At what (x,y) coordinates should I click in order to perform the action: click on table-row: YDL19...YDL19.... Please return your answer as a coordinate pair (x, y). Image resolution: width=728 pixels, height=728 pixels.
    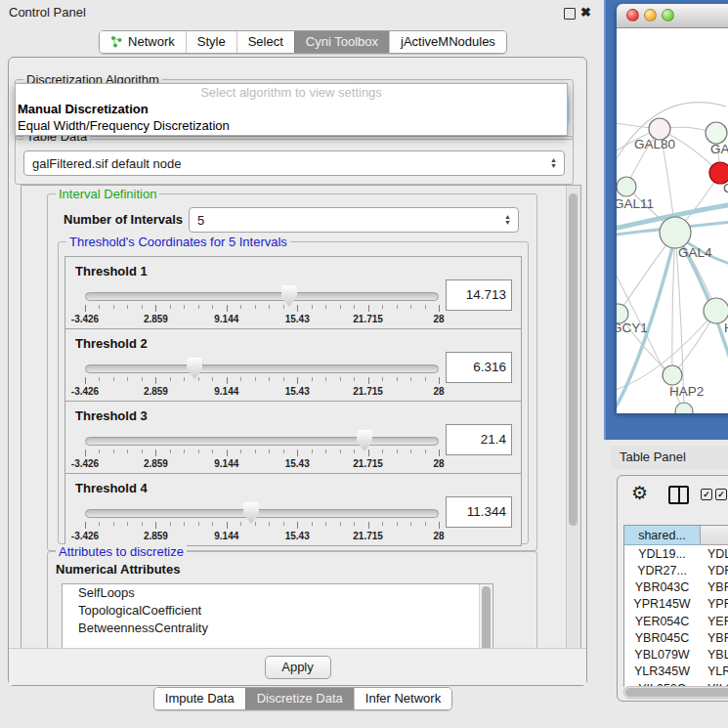
    Looking at the image, I should click on (676, 553).